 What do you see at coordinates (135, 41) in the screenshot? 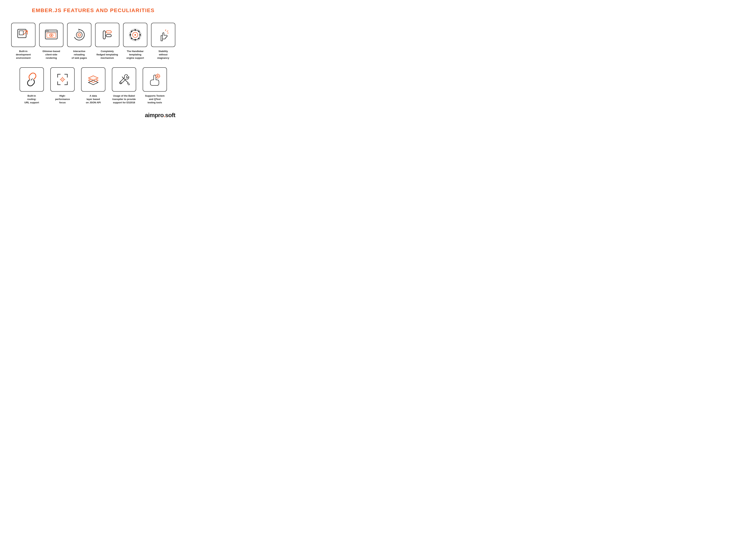
I see `feature-handlebar: The Handlebartemplatingengine support` at bounding box center [135, 41].